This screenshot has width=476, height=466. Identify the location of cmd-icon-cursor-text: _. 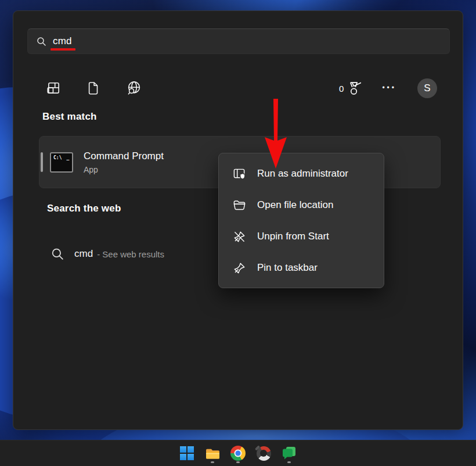
(67, 158).